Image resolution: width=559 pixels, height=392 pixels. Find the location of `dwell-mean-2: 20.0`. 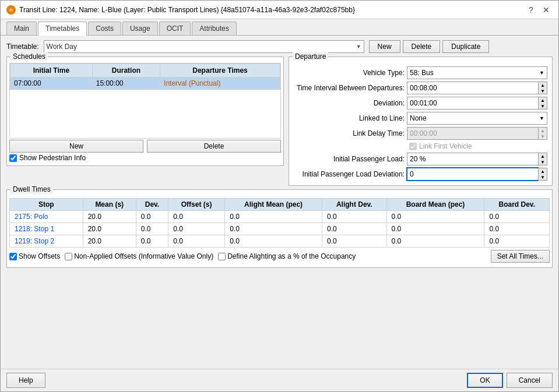

dwell-mean-2: 20.0 is located at coordinates (110, 241).